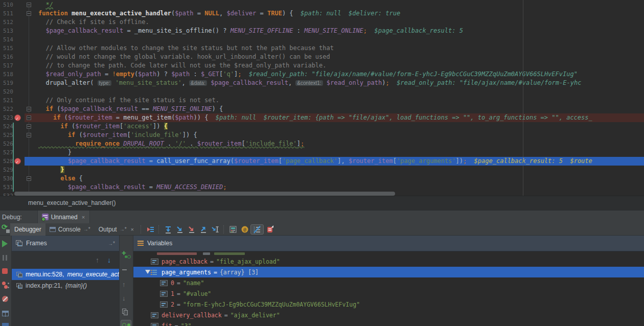 Image resolution: width=644 pixels, height=326 pixels. Describe the element at coordinates (388, 293) in the screenshot. I see `variable-row-1: 1="#value"` at that location.